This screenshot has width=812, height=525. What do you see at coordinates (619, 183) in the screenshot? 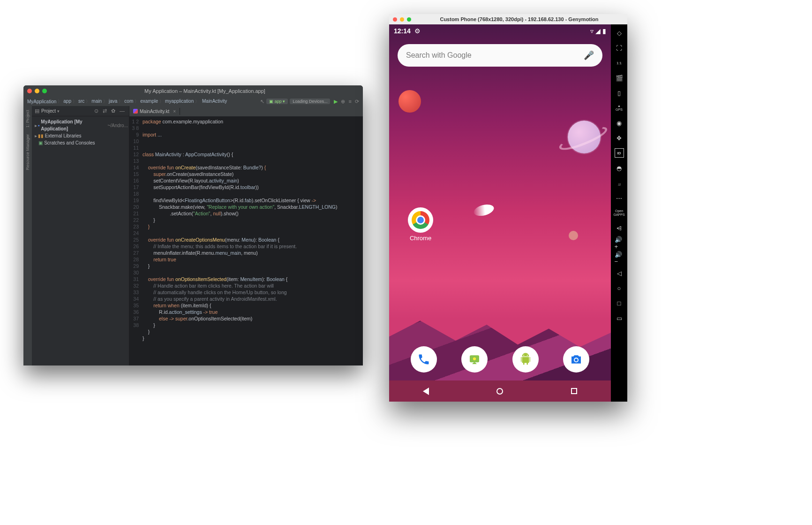
I see `network-icon: ⟓` at bounding box center [619, 183].